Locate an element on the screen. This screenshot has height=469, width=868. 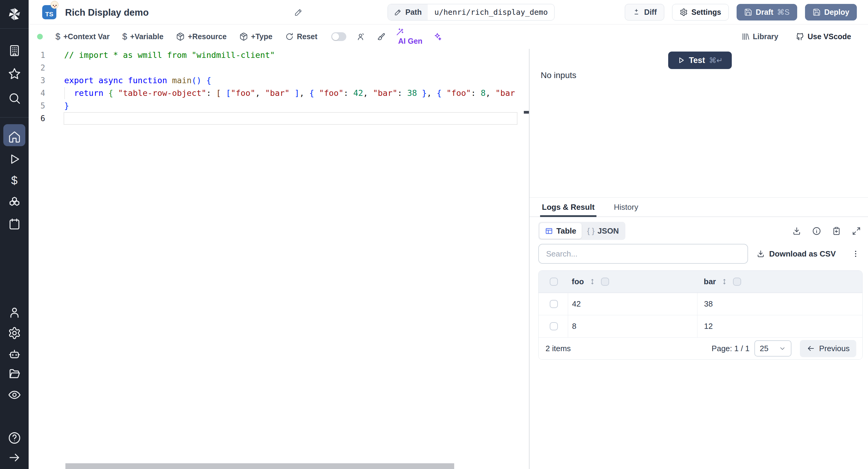
settings-button: Settings is located at coordinates (701, 12).